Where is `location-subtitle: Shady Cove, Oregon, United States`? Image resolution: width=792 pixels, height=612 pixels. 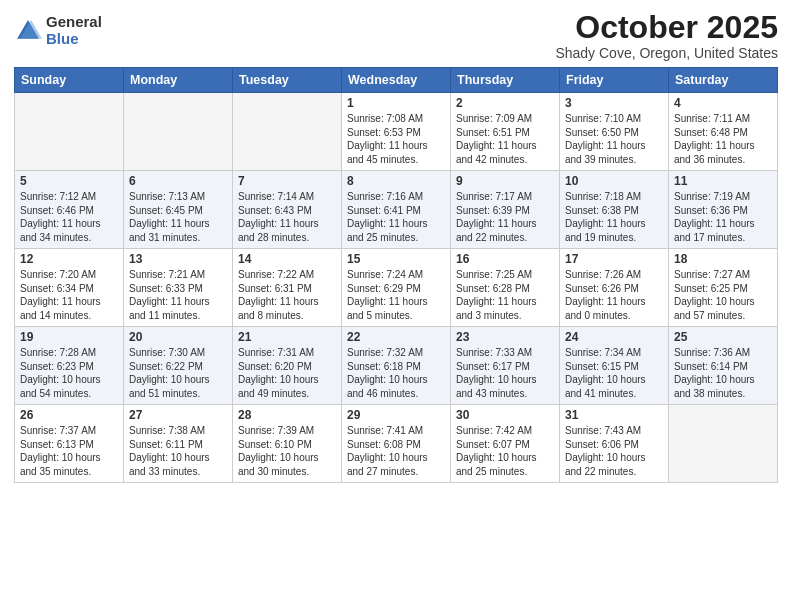
location-subtitle: Shady Cove, Oregon, United States is located at coordinates (666, 53).